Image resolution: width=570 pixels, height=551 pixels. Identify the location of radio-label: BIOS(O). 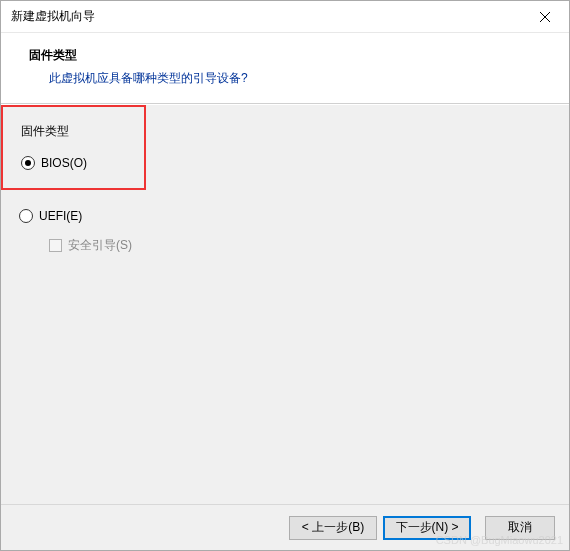
(64, 163).